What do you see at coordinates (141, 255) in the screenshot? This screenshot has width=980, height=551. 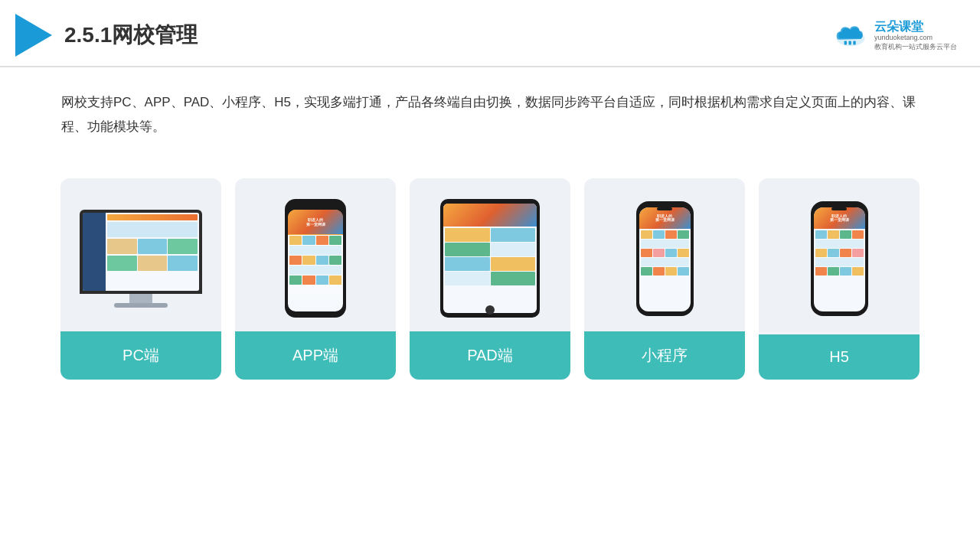 I see `pc-image-area` at bounding box center [141, 255].